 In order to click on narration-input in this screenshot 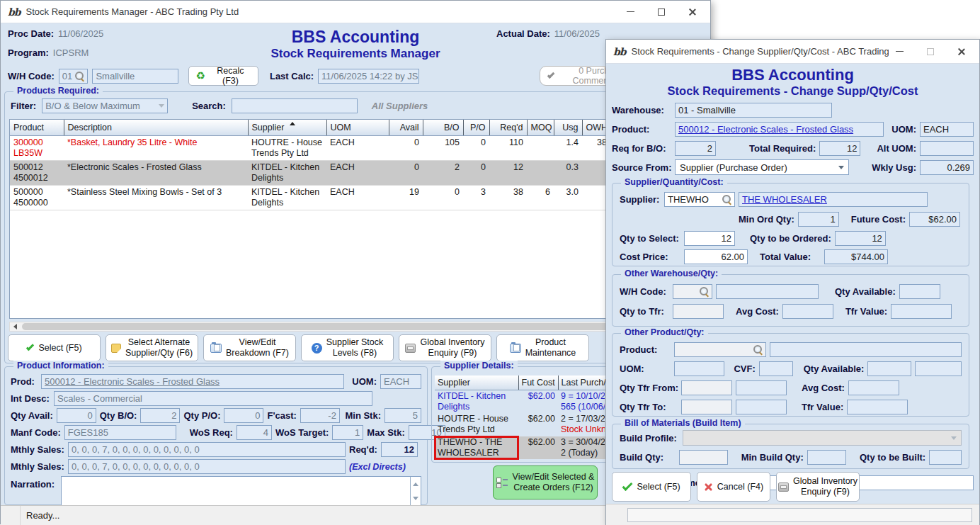, I will do `click(241, 491)`.